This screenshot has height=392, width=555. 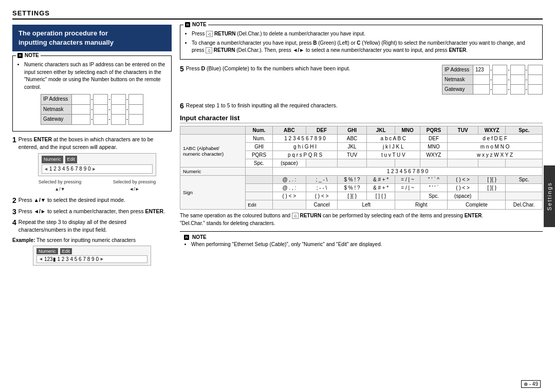 I want to click on cell-spc-label: Spc., so click(x=259, y=163).